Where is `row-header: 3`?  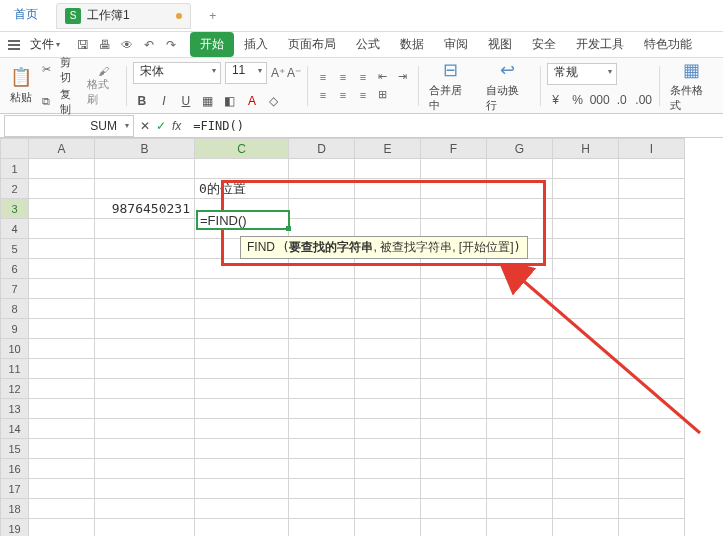
row-header: 3 is located at coordinates (15, 209).